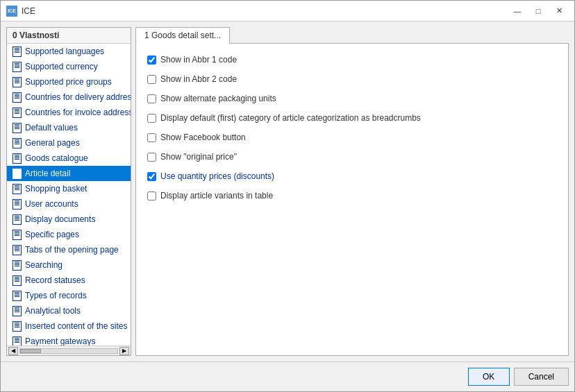 This screenshot has width=575, height=392. I want to click on title-bar-left: ICE ICE, so click(21, 11).